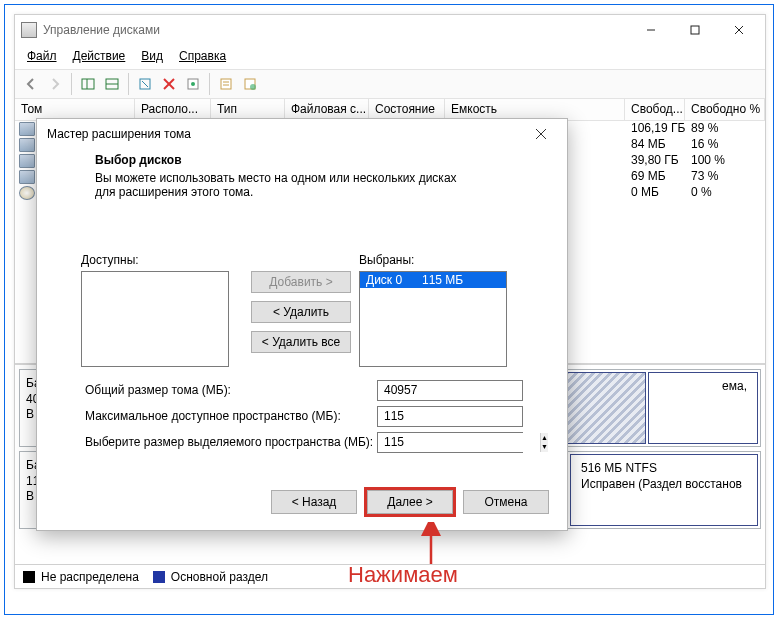 The width and height of the screenshot is (778, 619). What do you see at coordinates (31, 84) in the screenshot?
I see `back-icon` at bounding box center [31, 84].